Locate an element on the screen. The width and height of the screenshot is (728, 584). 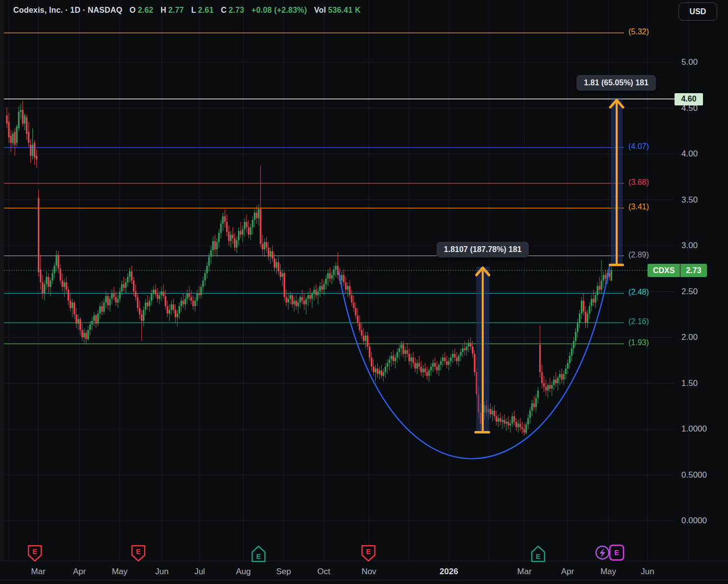
earnings-upcoming-flash-icon is located at coordinates (602, 553).